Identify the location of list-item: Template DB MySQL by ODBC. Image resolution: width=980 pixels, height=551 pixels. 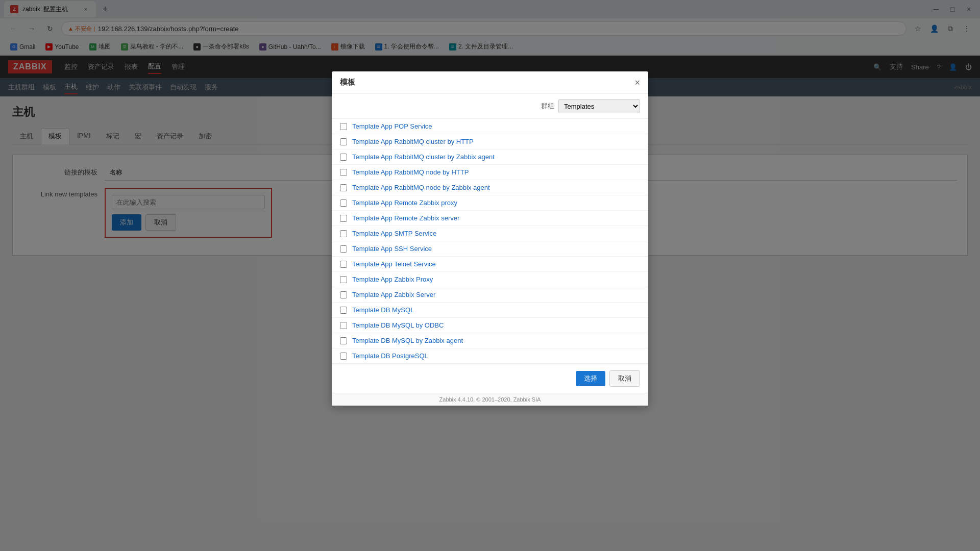
(490, 325).